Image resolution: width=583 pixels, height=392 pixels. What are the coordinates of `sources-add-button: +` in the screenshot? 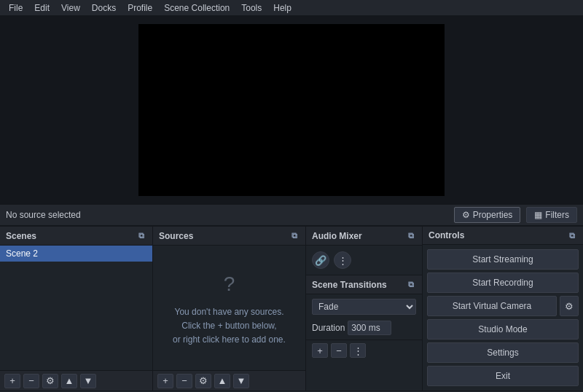 It's located at (165, 381).